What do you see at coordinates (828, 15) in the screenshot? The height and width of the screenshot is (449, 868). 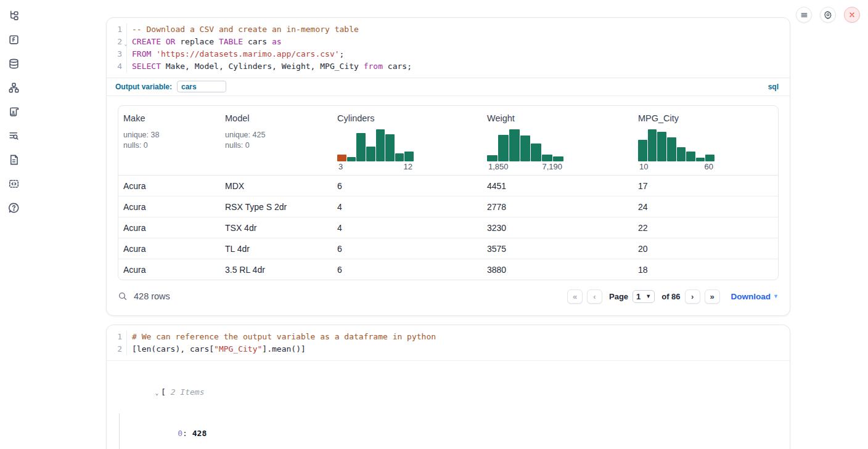 I see `settings-button` at bounding box center [828, 15].